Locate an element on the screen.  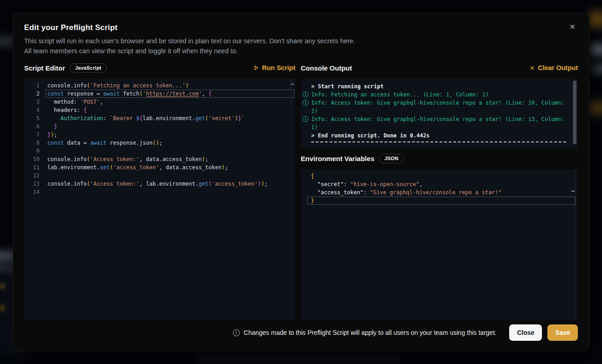
env-line-1: { is located at coordinates (440, 176).